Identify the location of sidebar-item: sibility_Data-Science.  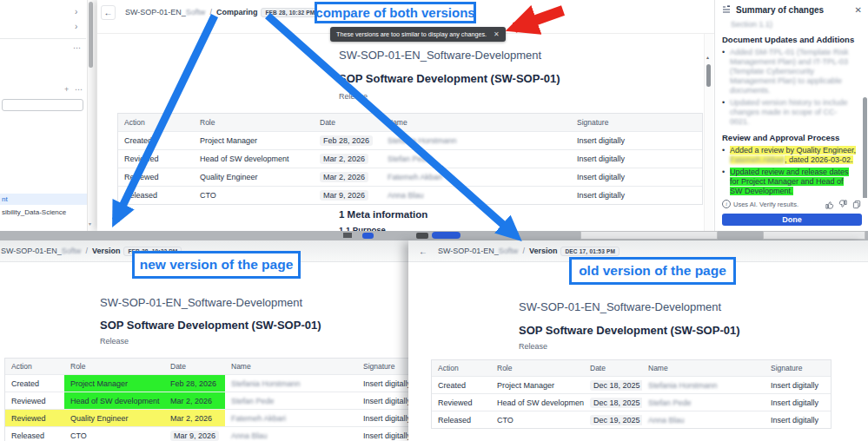
(43, 212).